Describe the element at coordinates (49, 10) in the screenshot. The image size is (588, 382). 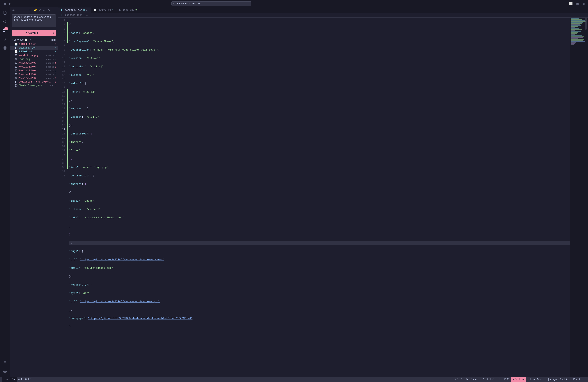
I see `sidebar-refresh-button: ↻` at that location.